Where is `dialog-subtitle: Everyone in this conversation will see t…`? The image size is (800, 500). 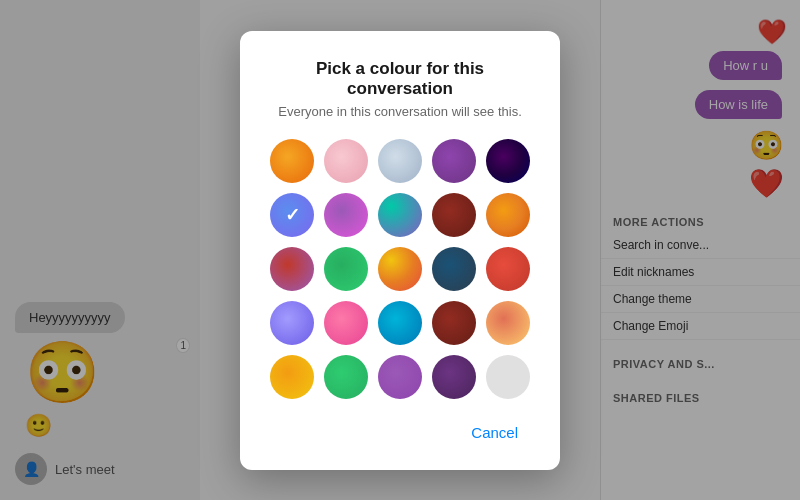
dialog-subtitle: Everyone in this conversation will see t… is located at coordinates (400, 112).